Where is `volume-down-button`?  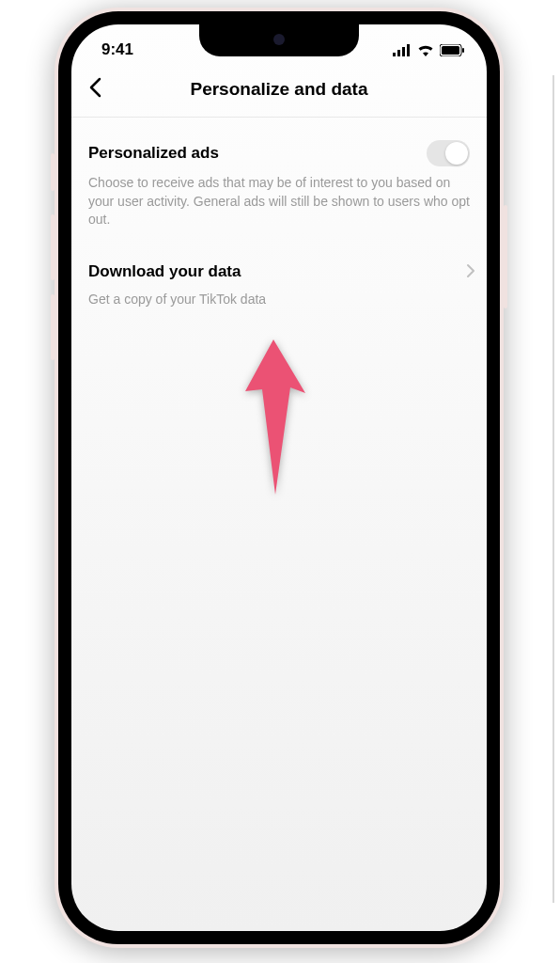 volume-down-button is located at coordinates (53, 327).